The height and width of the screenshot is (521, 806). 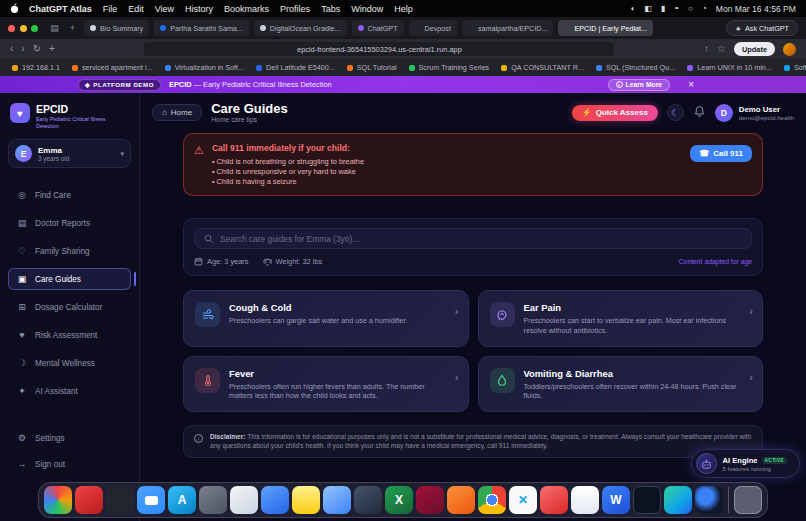 What do you see at coordinates (640, 85) in the screenshot?
I see `learn-more-button: Learn More` at bounding box center [640, 85].